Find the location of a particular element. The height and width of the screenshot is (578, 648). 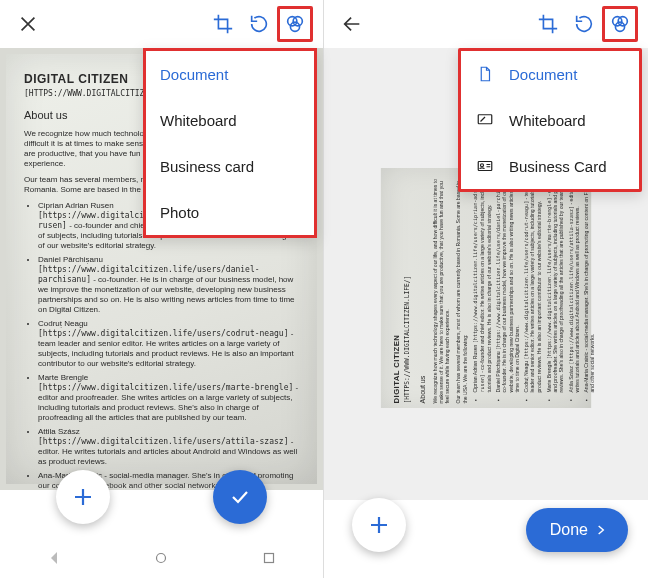

businesscard-icon is located at coordinates (485, 166).